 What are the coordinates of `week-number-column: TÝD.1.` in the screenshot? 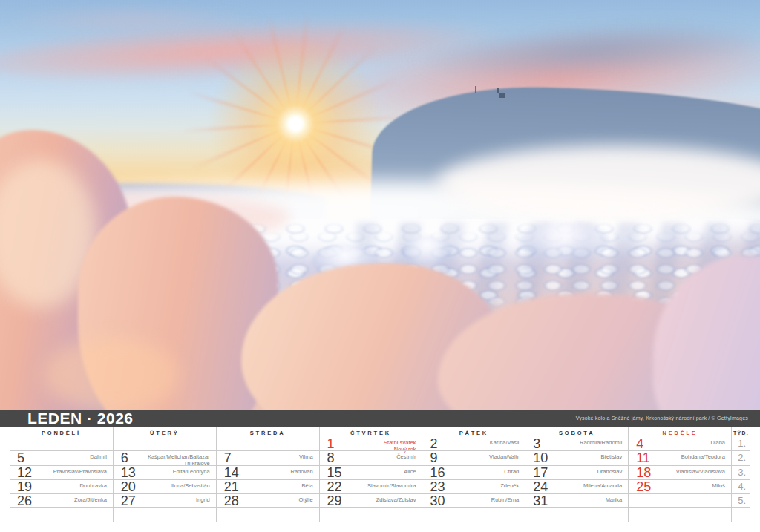 It's located at (741, 439).